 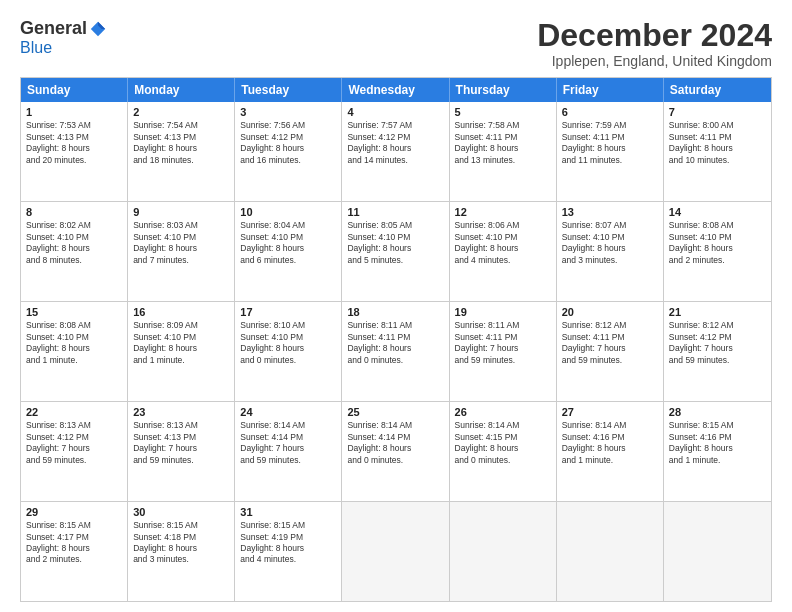 I want to click on cal-cell-2-2: 17Sunrise: 8:10 AM Sunset: 4:10 PM Dayli…, so click(x=288, y=352).